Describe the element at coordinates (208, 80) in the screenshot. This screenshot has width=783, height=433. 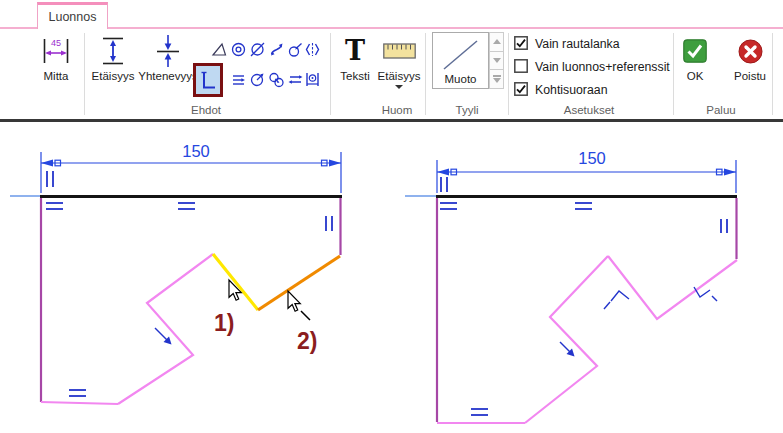
I see `perpendicular-constraint-icon-selected` at that location.